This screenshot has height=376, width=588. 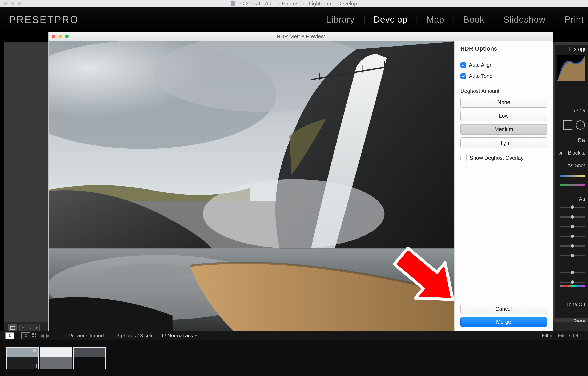 What do you see at coordinates (580, 125) in the screenshot?
I see `radial-filter-icon` at bounding box center [580, 125].